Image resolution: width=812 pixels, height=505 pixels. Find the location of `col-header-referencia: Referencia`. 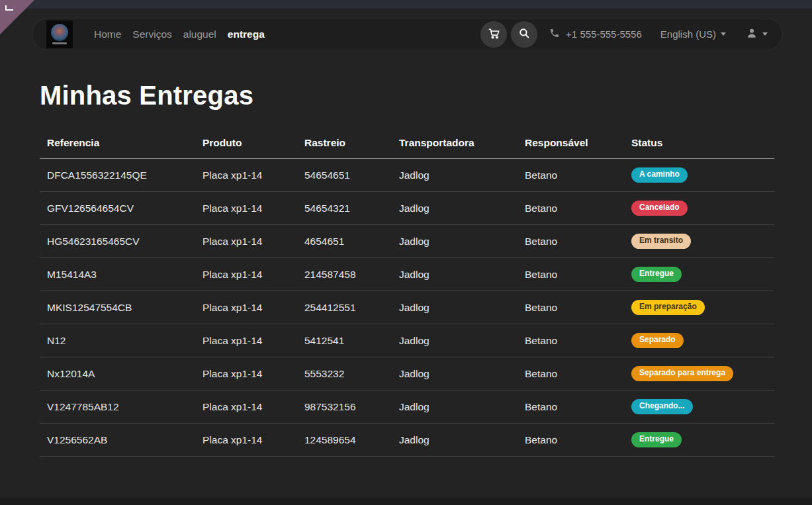

col-header-referencia: Referencia is located at coordinates (118, 144).